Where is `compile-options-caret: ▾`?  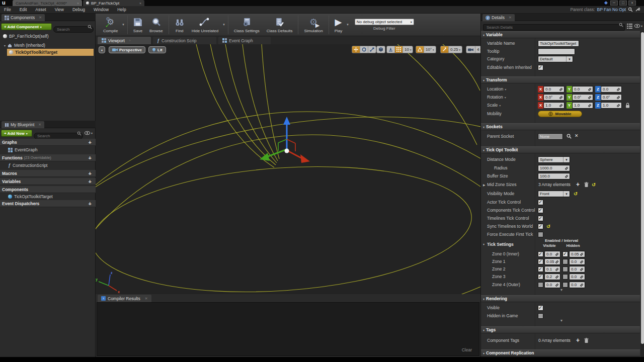 compile-options-caret: ▾ is located at coordinates (123, 25).